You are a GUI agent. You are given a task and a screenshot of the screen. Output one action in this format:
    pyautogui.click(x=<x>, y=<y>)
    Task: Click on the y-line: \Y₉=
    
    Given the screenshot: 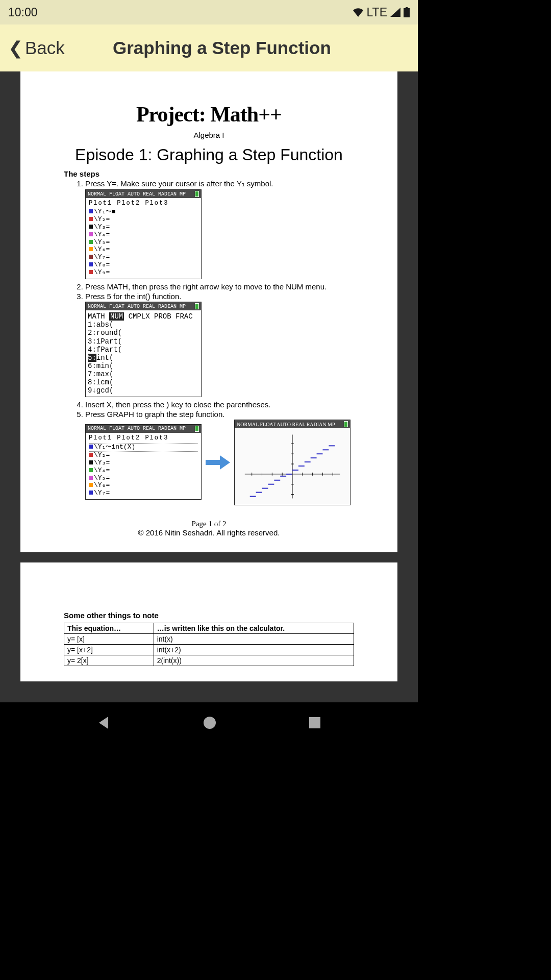 What is the action you would take?
    pyautogui.click(x=143, y=273)
    